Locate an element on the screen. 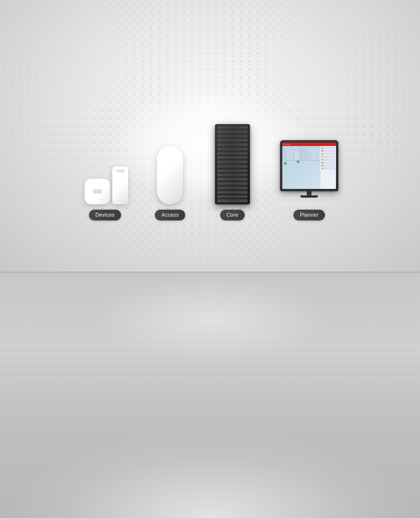  panel-dot-green is located at coordinates (322, 148).